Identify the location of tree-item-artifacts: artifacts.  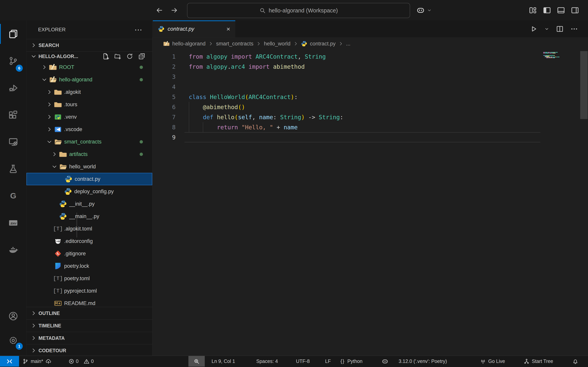
(89, 154).